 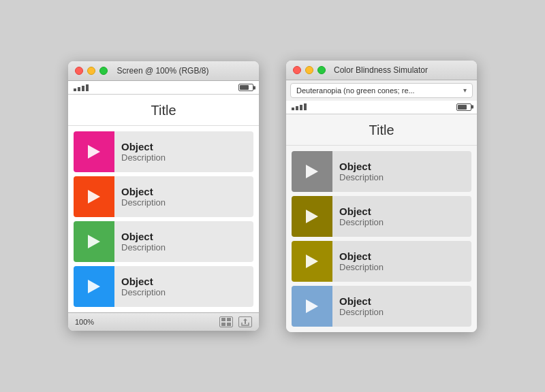 What do you see at coordinates (236, 322) in the screenshot?
I see `bottom-icons` at bounding box center [236, 322].